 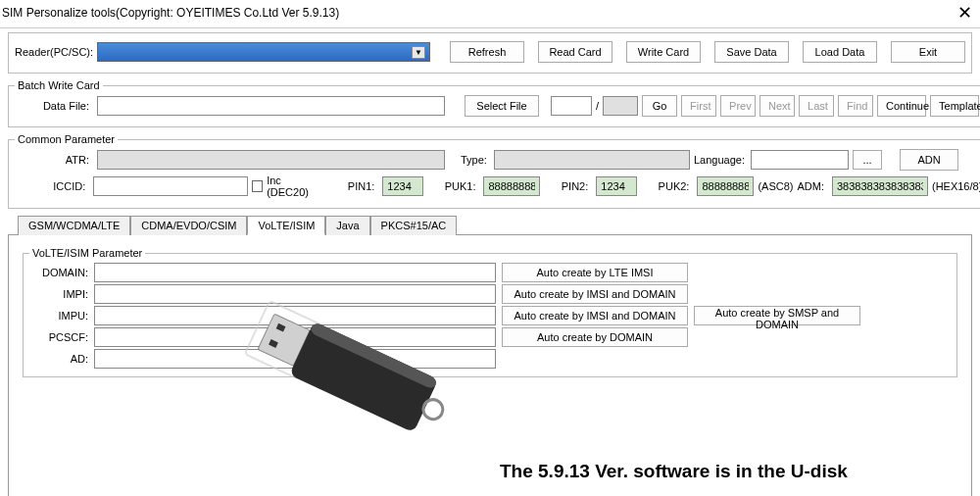 What do you see at coordinates (577, 186) in the screenshot?
I see `pin2-label: PIN2:` at bounding box center [577, 186].